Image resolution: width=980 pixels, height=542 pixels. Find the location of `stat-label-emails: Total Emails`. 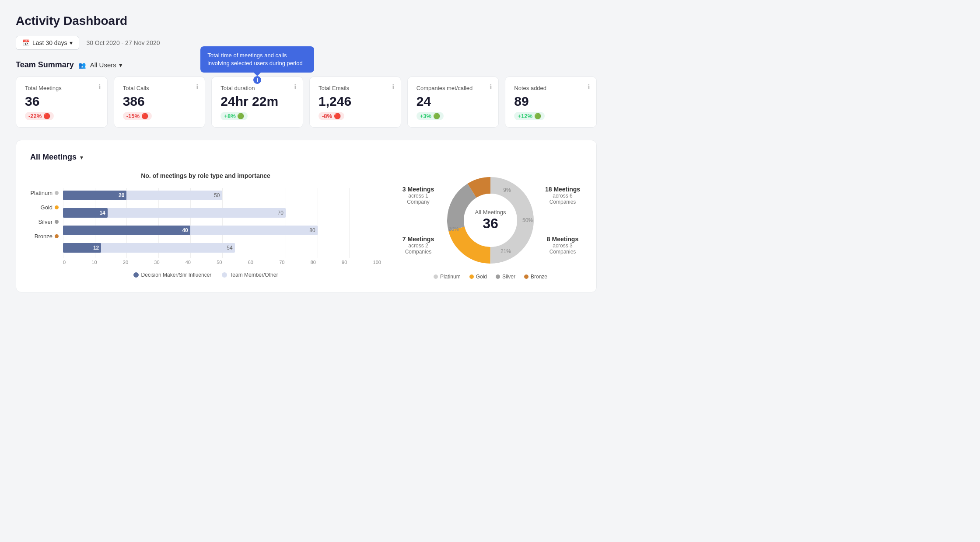

stat-label-emails: Total Emails is located at coordinates (355, 88).